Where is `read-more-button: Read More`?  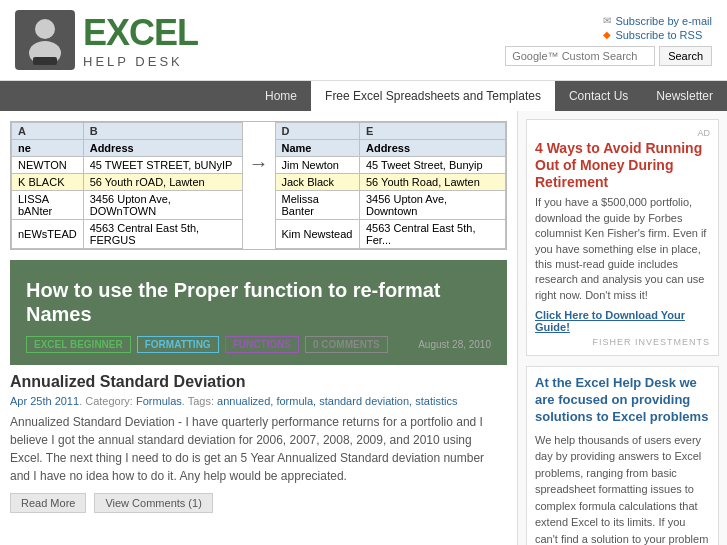
read-more-button: Read More is located at coordinates (48, 503).